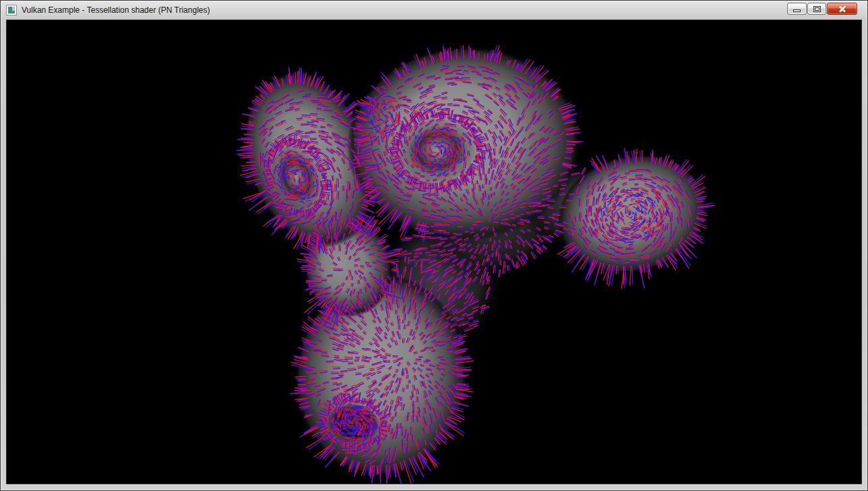  What do you see at coordinates (817, 9) in the screenshot?
I see `maximize-icon` at bounding box center [817, 9].